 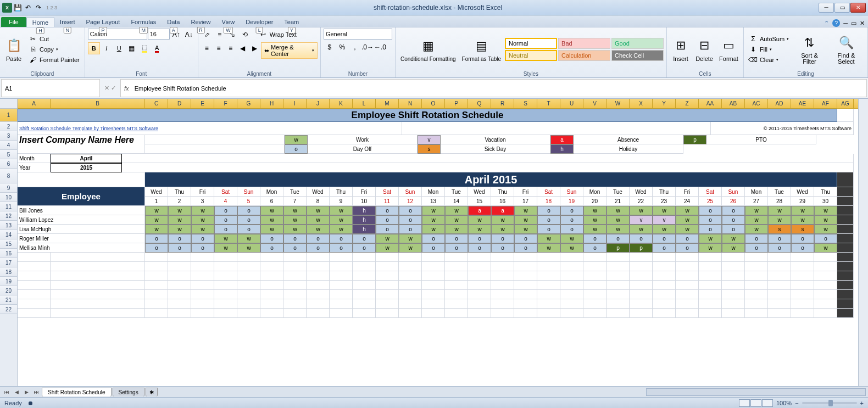 What do you see at coordinates (728, 49) in the screenshot?
I see `format-cells-button: ▭Format` at bounding box center [728, 49].